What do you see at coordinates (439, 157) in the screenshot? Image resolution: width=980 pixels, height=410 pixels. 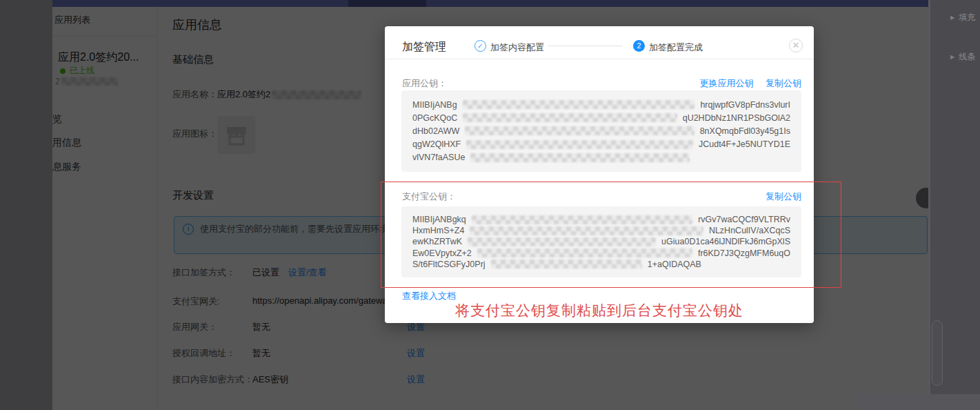 I see `key-left: vlVN7faASUe` at bounding box center [439, 157].